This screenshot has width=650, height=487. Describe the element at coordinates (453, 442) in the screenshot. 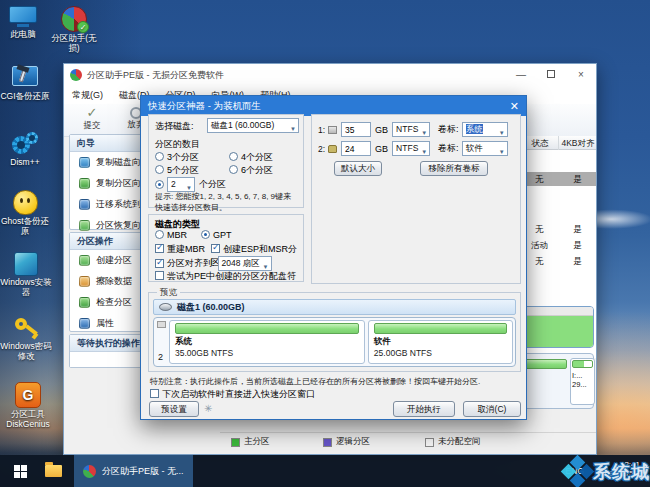

I see `legend-unallocated: 未分配空间` at that location.